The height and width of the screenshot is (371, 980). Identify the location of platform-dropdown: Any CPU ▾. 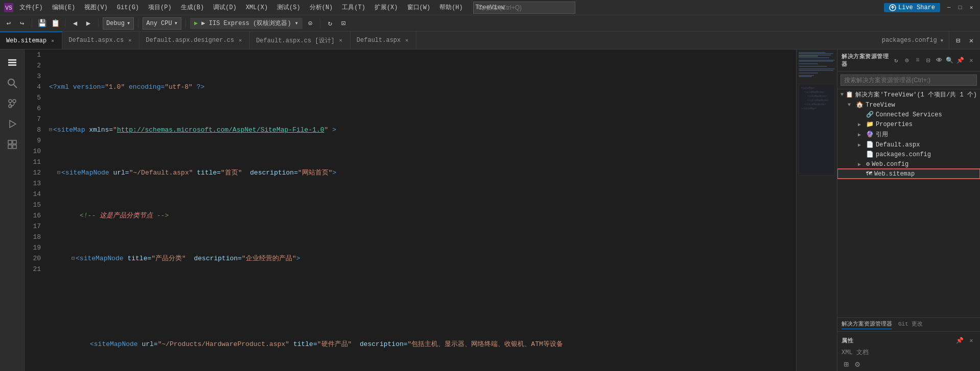
(162, 23).